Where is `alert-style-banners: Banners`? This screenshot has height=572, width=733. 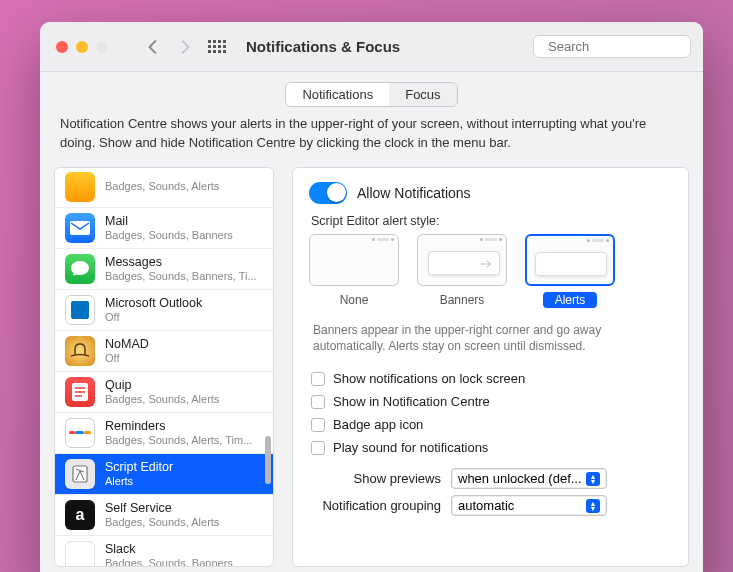 alert-style-banners: Banners is located at coordinates (462, 271).